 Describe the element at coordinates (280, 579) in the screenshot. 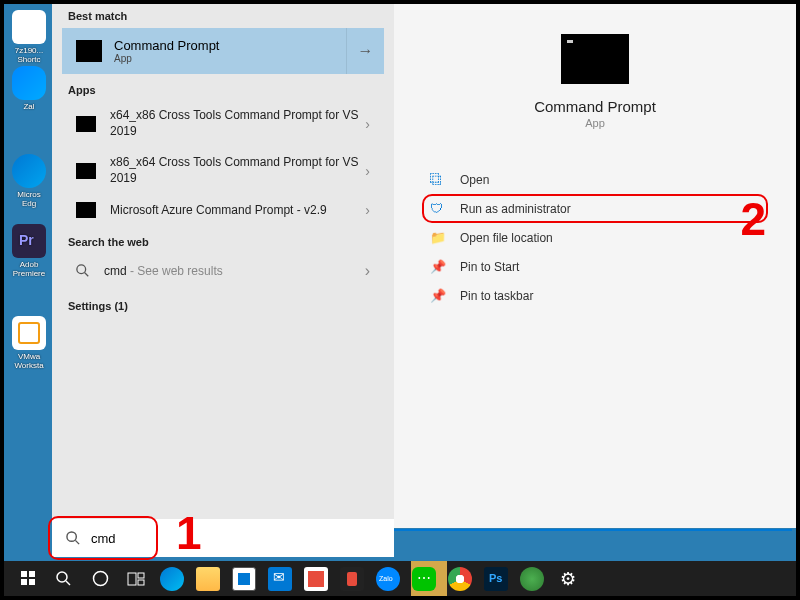

I see `mail-icon` at that location.